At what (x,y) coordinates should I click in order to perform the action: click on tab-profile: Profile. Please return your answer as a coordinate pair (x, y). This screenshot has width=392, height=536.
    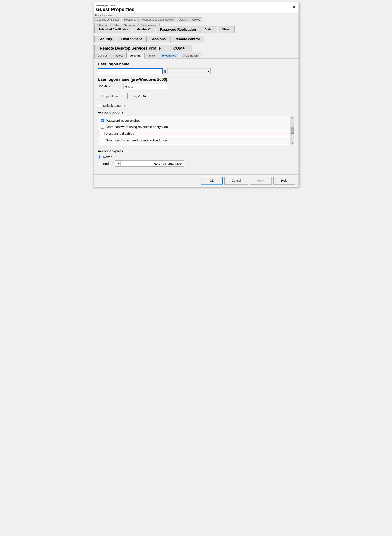
    Looking at the image, I should click on (151, 56).